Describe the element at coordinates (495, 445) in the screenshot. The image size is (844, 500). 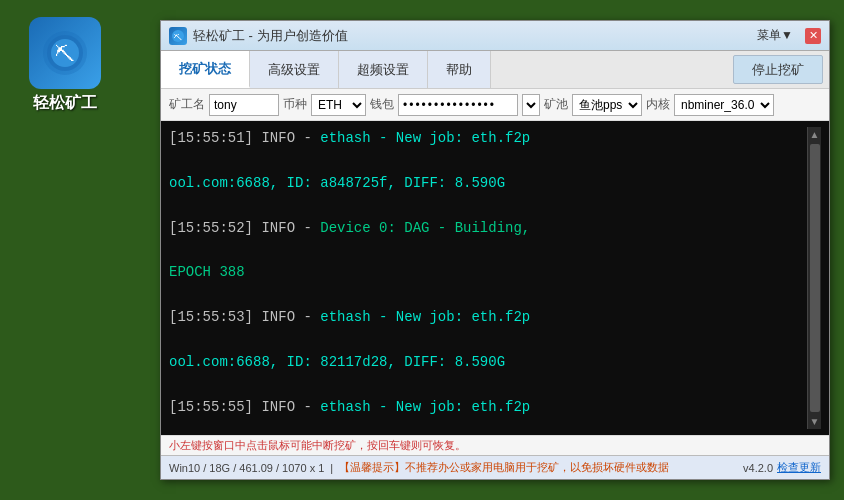
I see `hint-bar: 小左键按窗口中点击鼠标可能中断挖矿，按回车键则可恢复。` at that location.